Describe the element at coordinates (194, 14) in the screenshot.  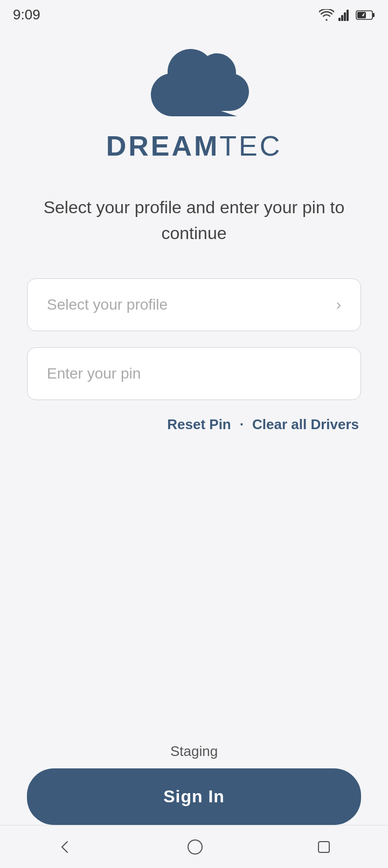
I see `status-bar: 9:09` at that location.